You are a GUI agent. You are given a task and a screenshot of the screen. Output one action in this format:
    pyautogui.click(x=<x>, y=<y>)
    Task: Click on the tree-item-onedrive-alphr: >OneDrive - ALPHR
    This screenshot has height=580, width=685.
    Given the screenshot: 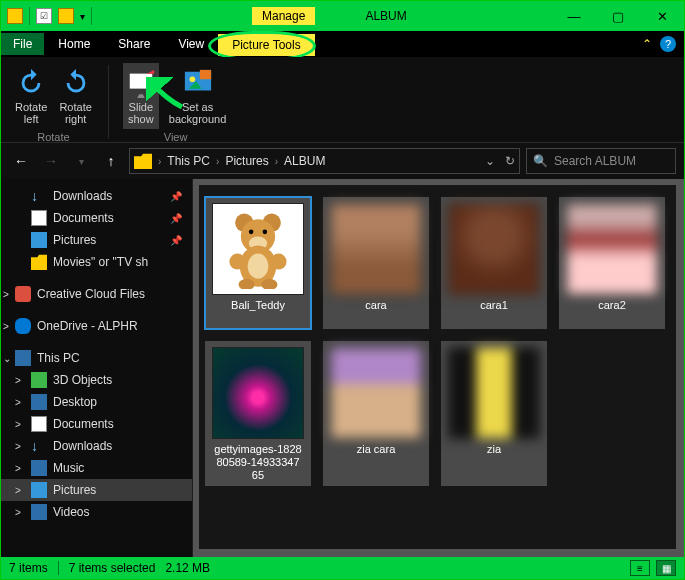 What is the action you would take?
    pyautogui.click(x=96, y=326)
    